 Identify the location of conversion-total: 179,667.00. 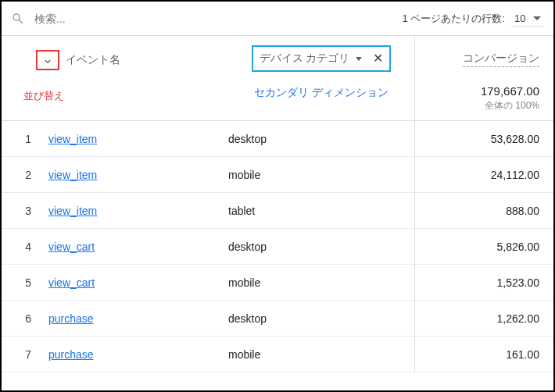
(482, 91).